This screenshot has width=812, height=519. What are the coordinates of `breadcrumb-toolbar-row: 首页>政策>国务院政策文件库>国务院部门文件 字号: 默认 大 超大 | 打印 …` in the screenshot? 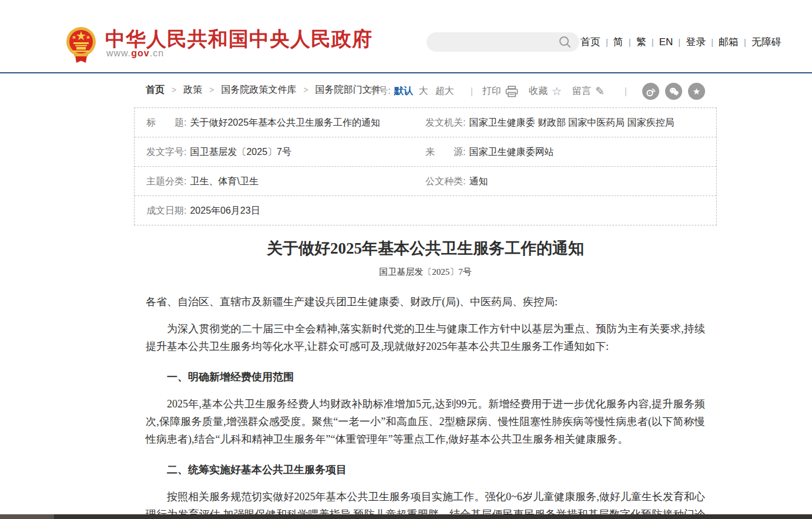 It's located at (406, 90).